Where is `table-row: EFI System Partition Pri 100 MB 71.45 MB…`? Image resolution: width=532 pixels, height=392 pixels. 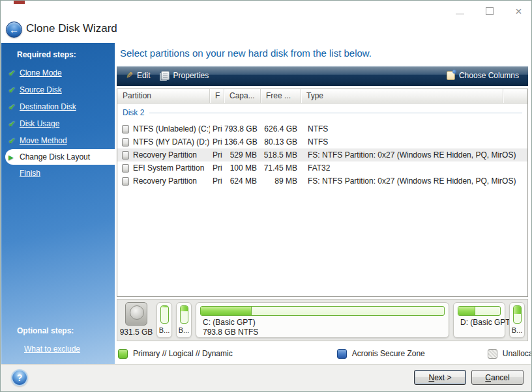
table-row: EFI System Partition Pri 100 MB 71.45 MB… is located at coordinates (322, 168).